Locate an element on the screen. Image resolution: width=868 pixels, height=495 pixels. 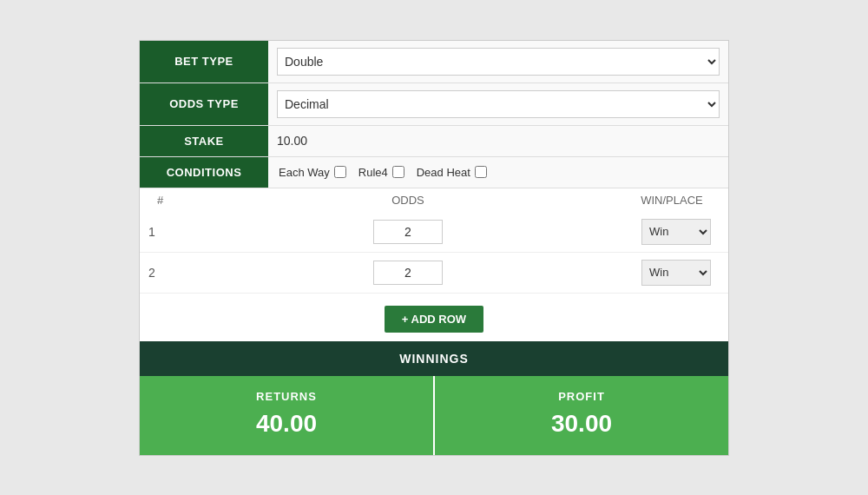
winnings-header: WINNINGS is located at coordinates (434, 359).